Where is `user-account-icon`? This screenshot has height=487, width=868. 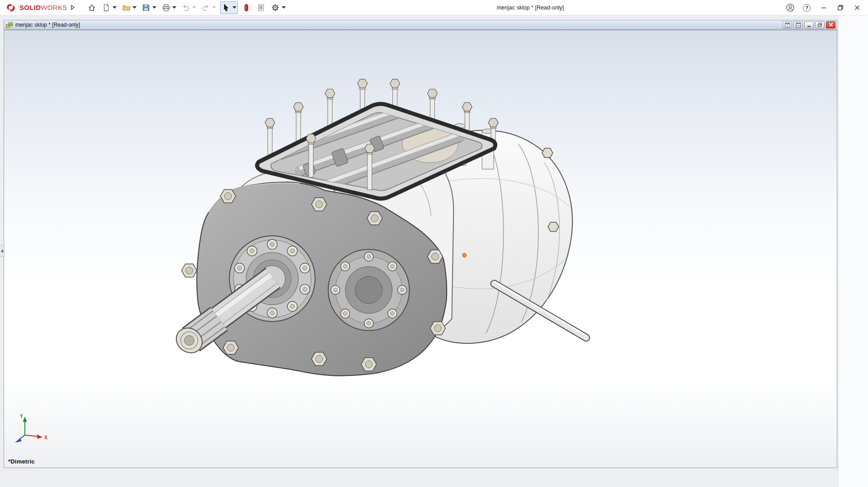 user-account-icon is located at coordinates (790, 8).